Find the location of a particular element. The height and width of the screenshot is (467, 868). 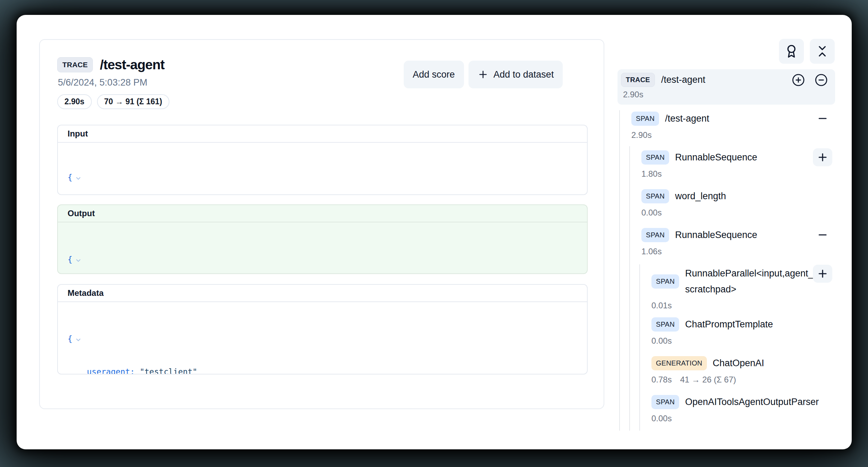

json-value: "testclient" is located at coordinates (168, 370).